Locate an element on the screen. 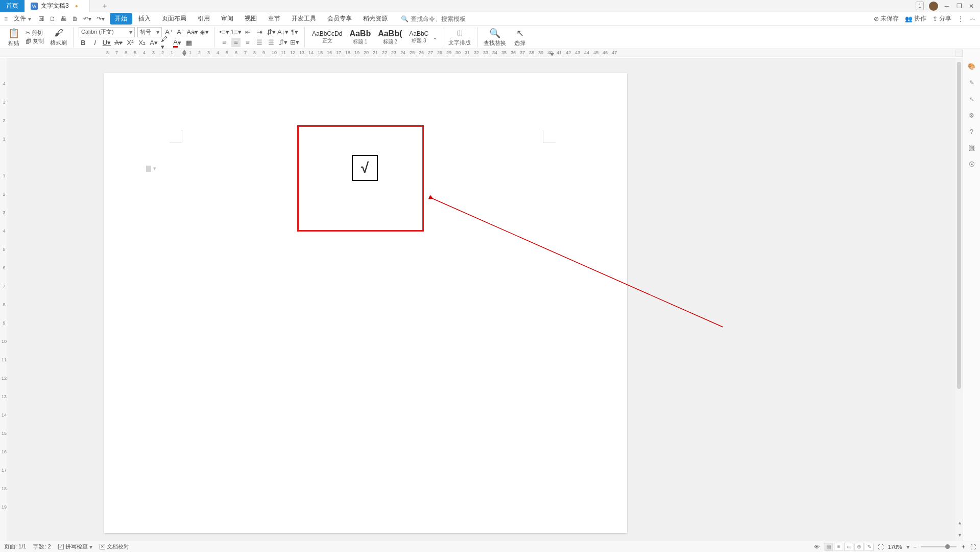 The height and width of the screenshot is (552, 980). line-spacing-icon: ⇵▾ is located at coordinates (271, 32).